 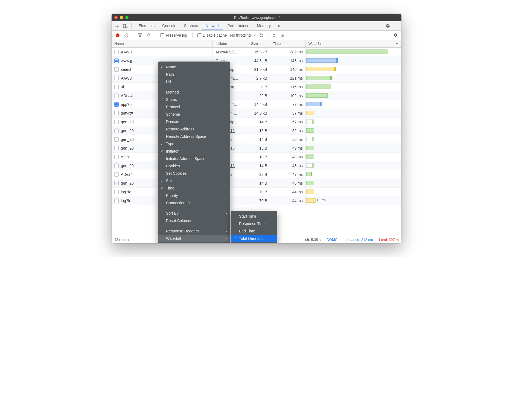 I want to click on time-cell: 50 ms, so click(x=288, y=139).